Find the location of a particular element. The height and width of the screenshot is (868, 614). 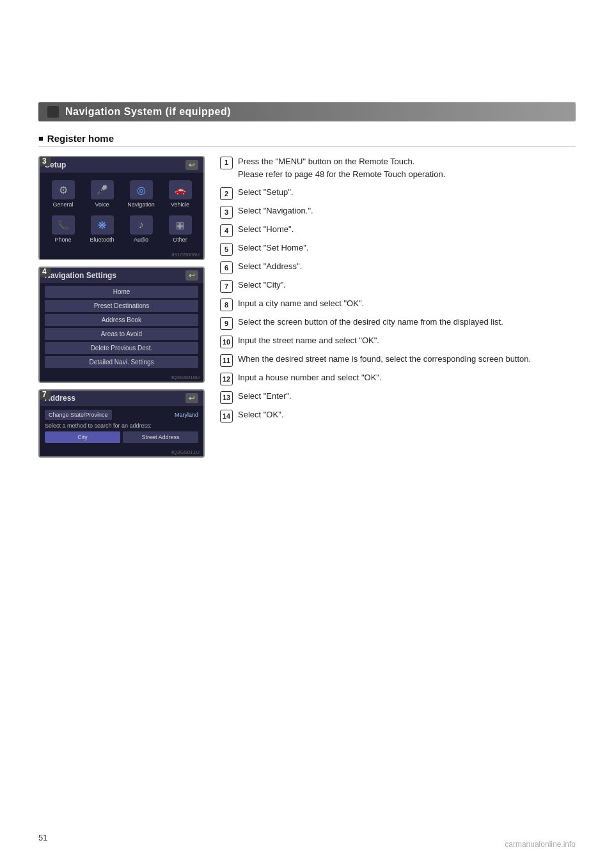

step-10-text: Input the street name and select "OK". is located at coordinates (407, 341).